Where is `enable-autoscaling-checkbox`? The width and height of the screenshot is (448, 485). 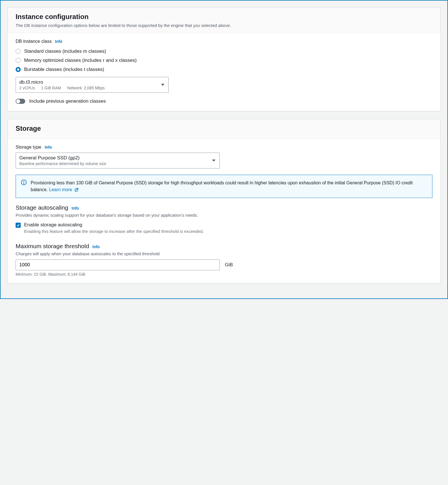 enable-autoscaling-checkbox is located at coordinates (18, 225).